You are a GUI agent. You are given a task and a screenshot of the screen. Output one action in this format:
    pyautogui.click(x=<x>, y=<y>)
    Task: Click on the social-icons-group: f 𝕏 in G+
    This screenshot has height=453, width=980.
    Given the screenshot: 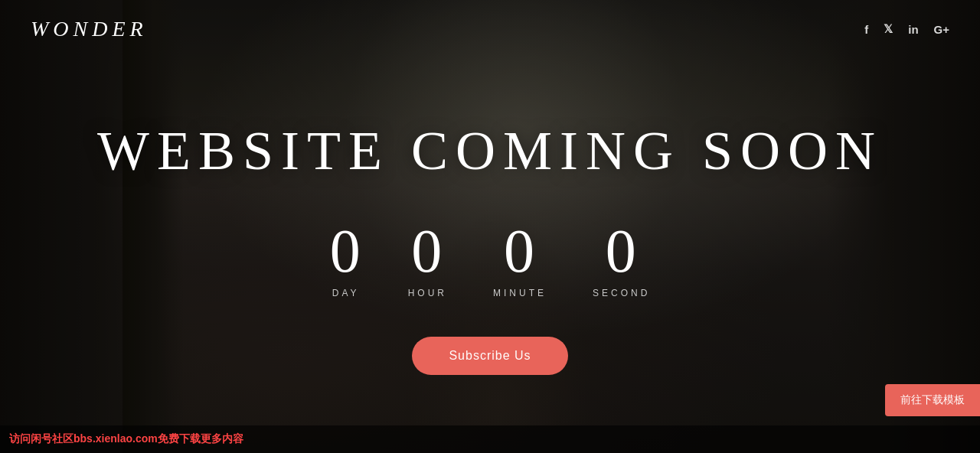 What is the action you would take?
    pyautogui.click(x=906, y=29)
    